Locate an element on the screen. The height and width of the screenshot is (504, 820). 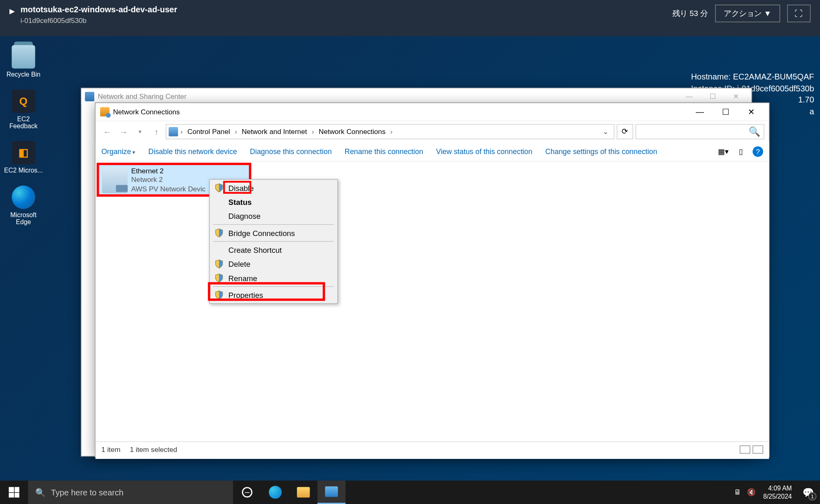
fullscreen-button: ⛶ is located at coordinates (799, 13).